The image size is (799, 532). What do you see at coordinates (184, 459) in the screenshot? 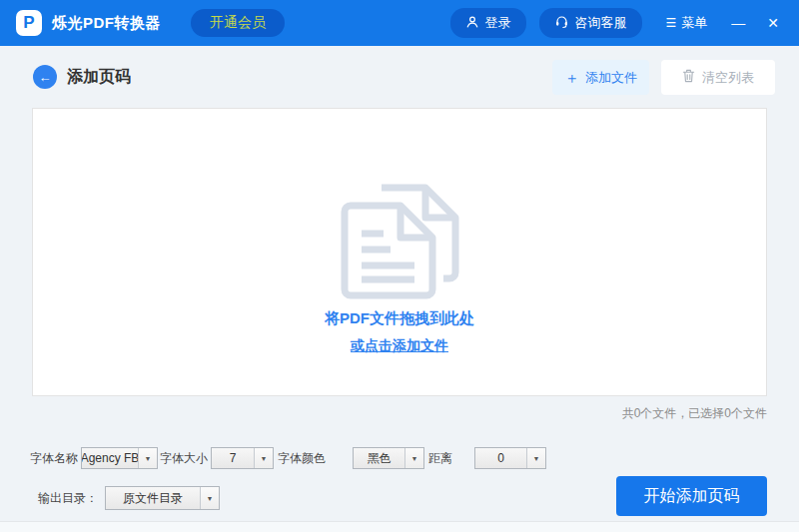
I see `font-size-label: 字体大小` at bounding box center [184, 459].